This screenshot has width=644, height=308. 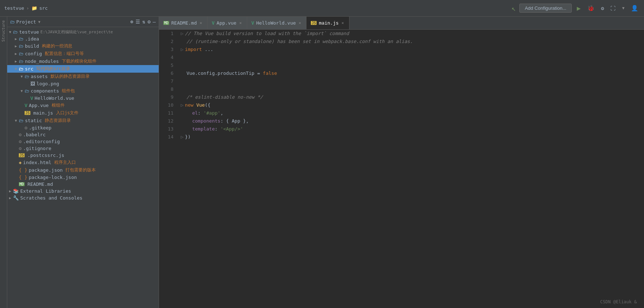 What do you see at coordinates (83, 91) in the screenshot?
I see `tree-item-components: ▼ 🗁 components 组件包` at bounding box center [83, 91].